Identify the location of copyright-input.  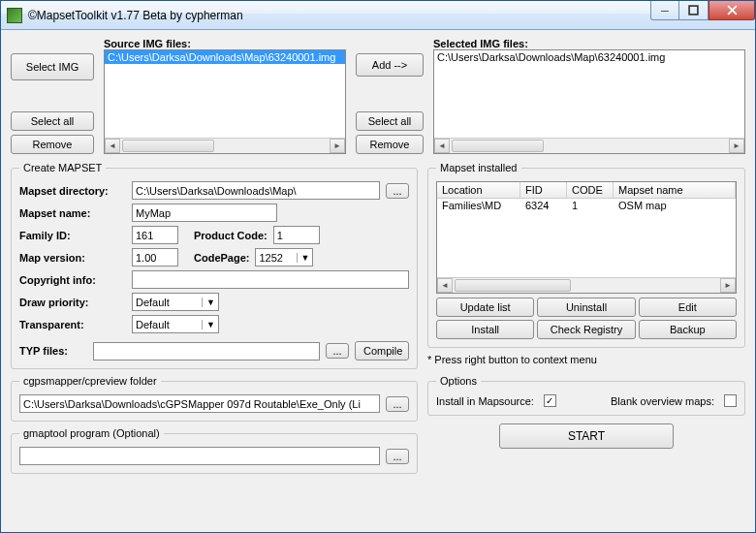
(270, 279).